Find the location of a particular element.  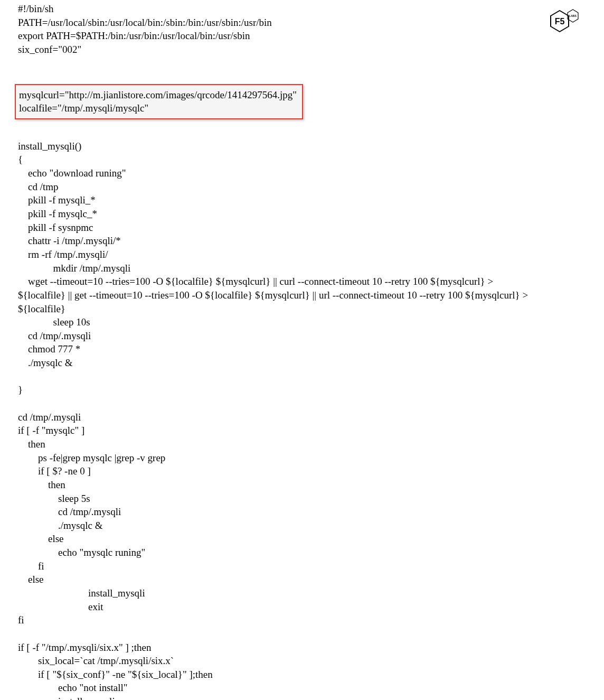

logo-text: F5 is located at coordinates (560, 21).